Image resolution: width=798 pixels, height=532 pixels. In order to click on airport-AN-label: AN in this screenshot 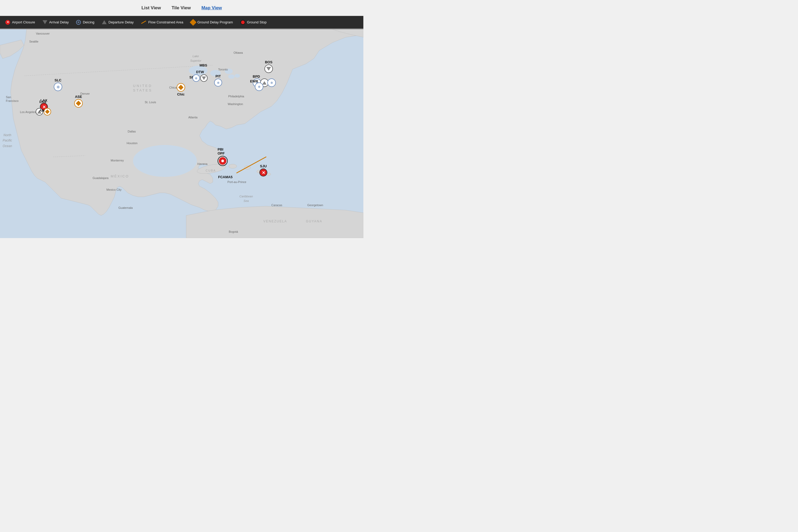, I will do `click(42, 111)`.